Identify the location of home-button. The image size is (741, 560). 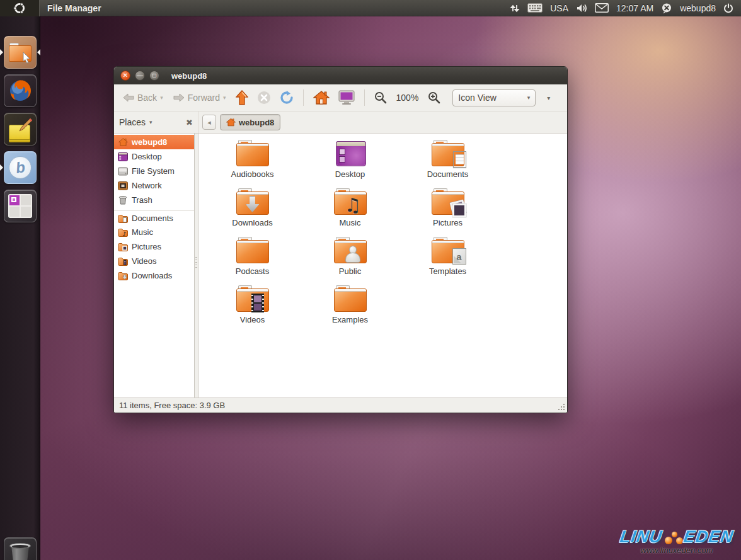
(321, 98).